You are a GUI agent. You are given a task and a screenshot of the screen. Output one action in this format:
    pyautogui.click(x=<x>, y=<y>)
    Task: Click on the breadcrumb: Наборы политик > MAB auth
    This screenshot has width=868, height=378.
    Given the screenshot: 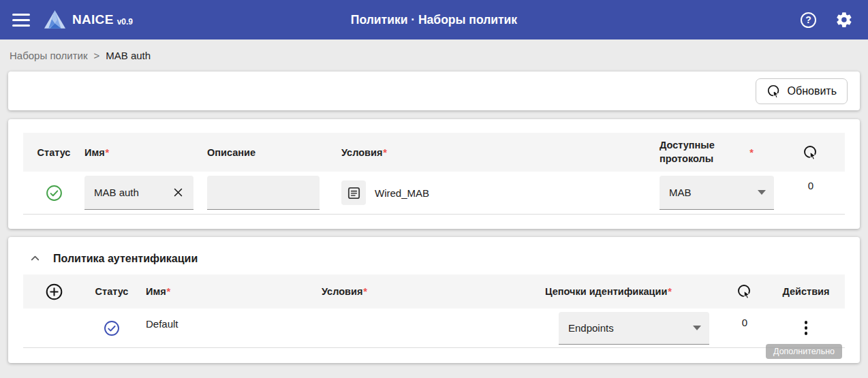 What is the action you would take?
    pyautogui.click(x=434, y=56)
    